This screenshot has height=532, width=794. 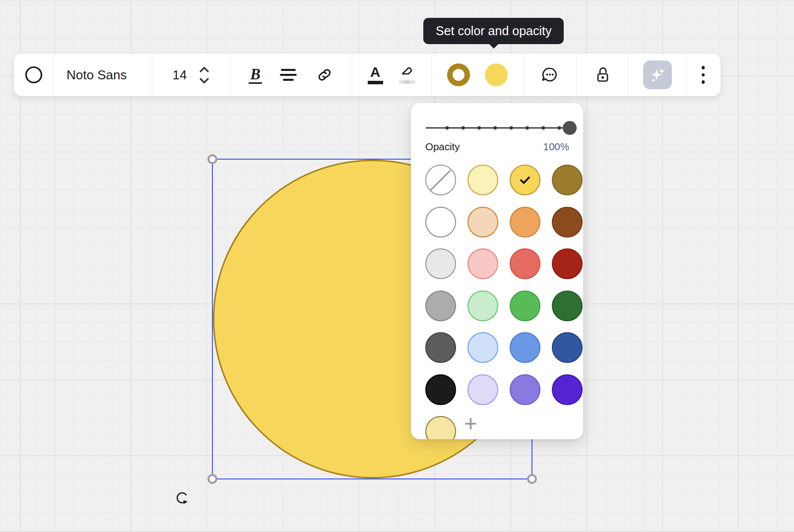 I want to click on color-swatch-pink, so click(x=483, y=264).